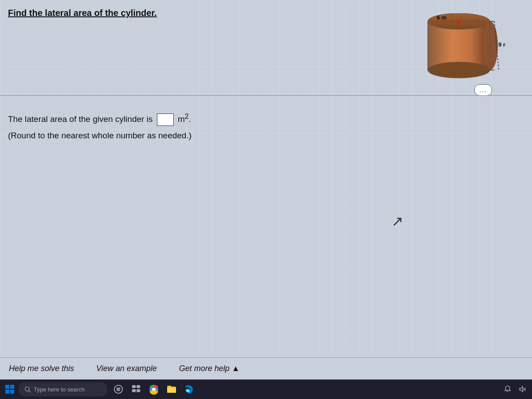 The height and width of the screenshot is (399, 532). What do you see at coordinates (154, 389) in the screenshot?
I see `taskbar-icons` at bounding box center [154, 389].